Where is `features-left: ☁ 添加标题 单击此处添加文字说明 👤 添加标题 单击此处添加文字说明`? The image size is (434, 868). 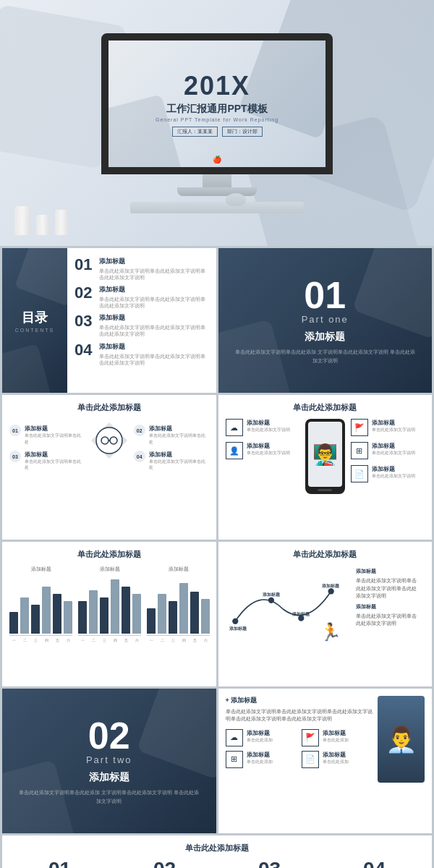
features-left: ☁ 添加标题 单击此处添加文字说明 👤 添加标题 单击此处添加文字说明 is located at coordinates (263, 439).